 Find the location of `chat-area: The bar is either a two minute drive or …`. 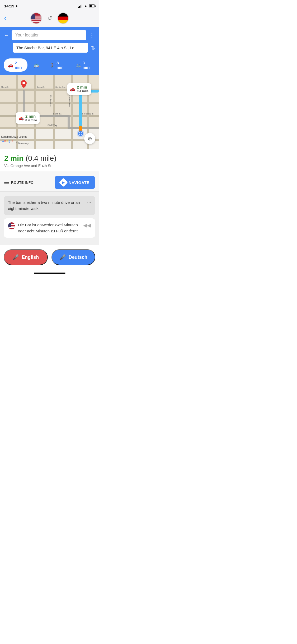

chat-area: The bar is either a two minute drive or … is located at coordinates (50, 218).